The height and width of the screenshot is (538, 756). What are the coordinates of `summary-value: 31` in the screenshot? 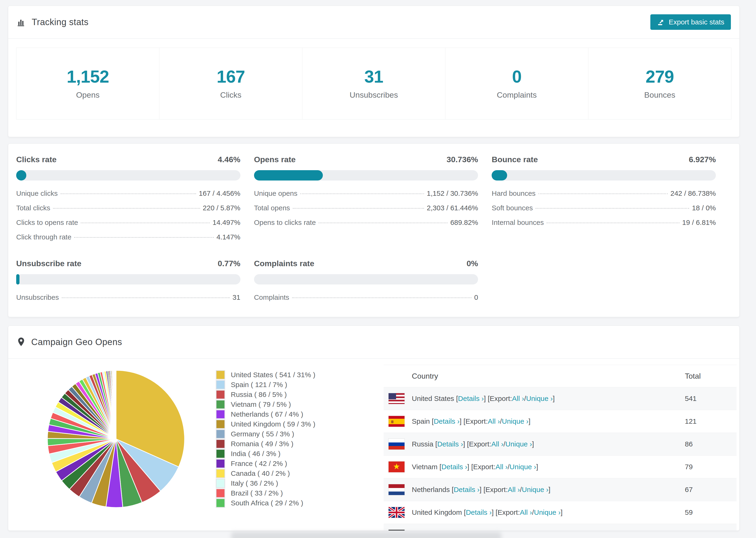 It's located at (374, 77).